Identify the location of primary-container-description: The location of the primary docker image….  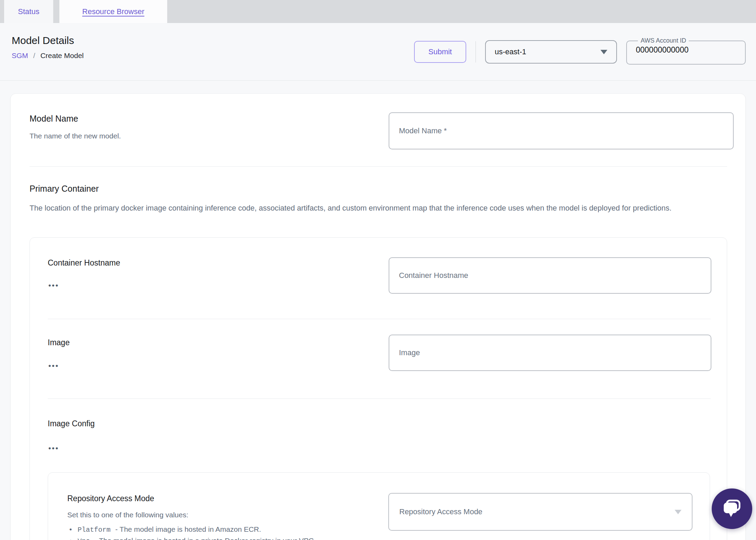
(373, 208).